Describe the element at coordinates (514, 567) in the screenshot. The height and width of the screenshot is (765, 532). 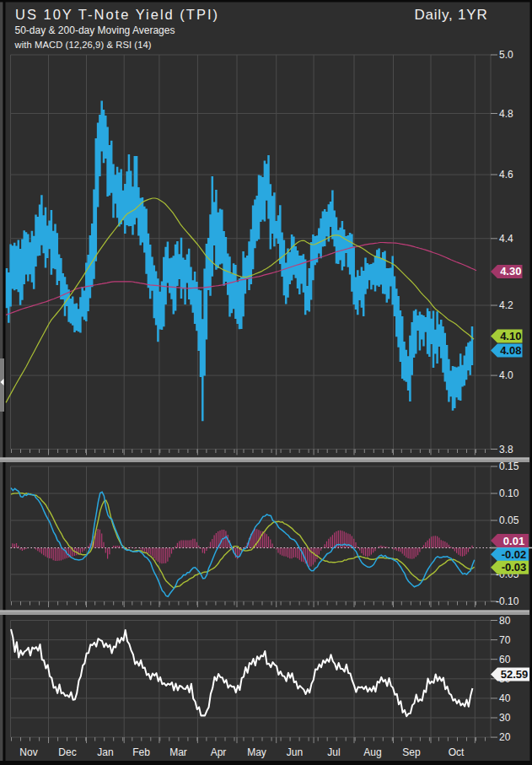
I see `svg-text: -0.03` at that location.